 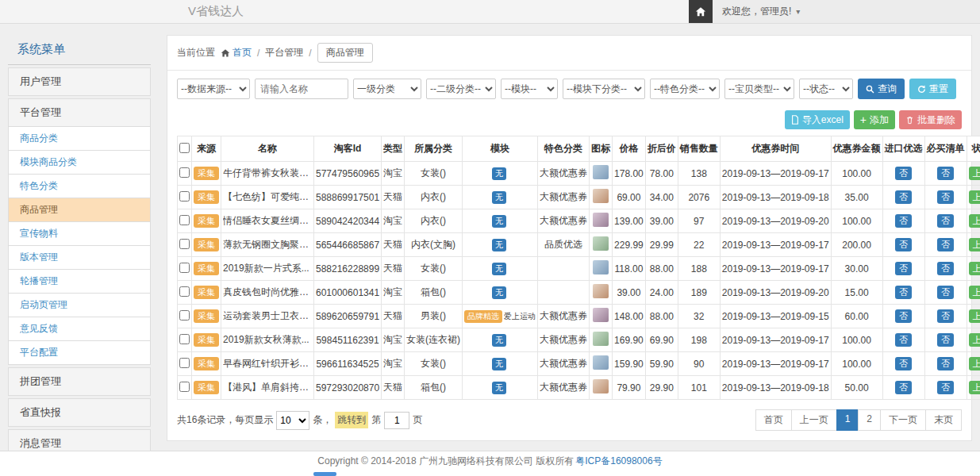 What do you see at coordinates (79, 352) in the screenshot?
I see `sidebar-item: 平台配置` at bounding box center [79, 352].